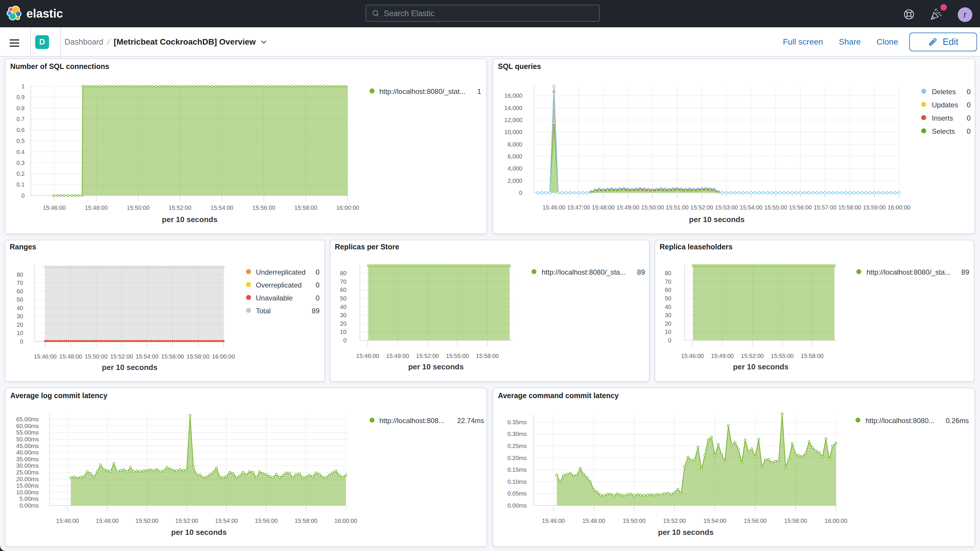 The image size is (980, 551). I want to click on svg-text: 14,000, so click(514, 108).